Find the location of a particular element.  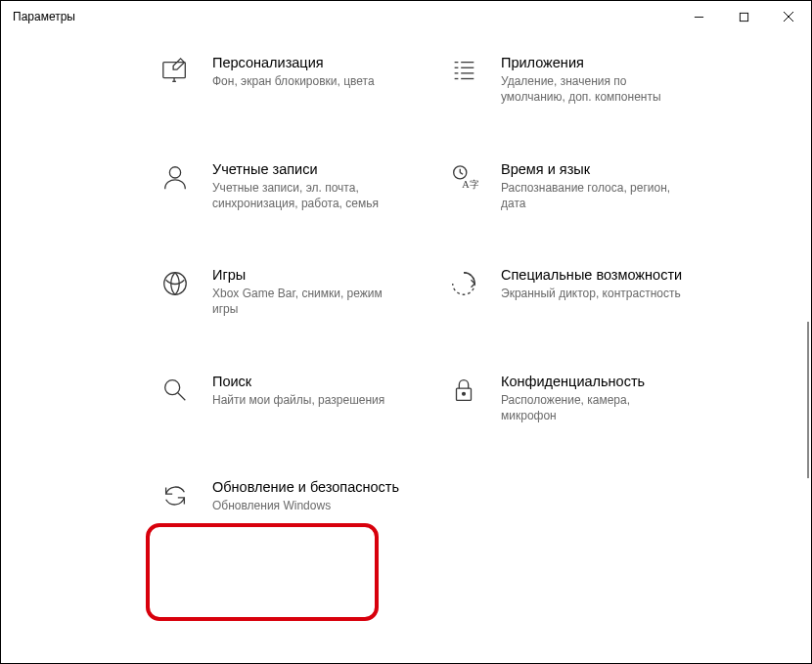

tile-accounts: Учетные записи Учетные записи, эл. почта… is located at coordinates (288, 186).